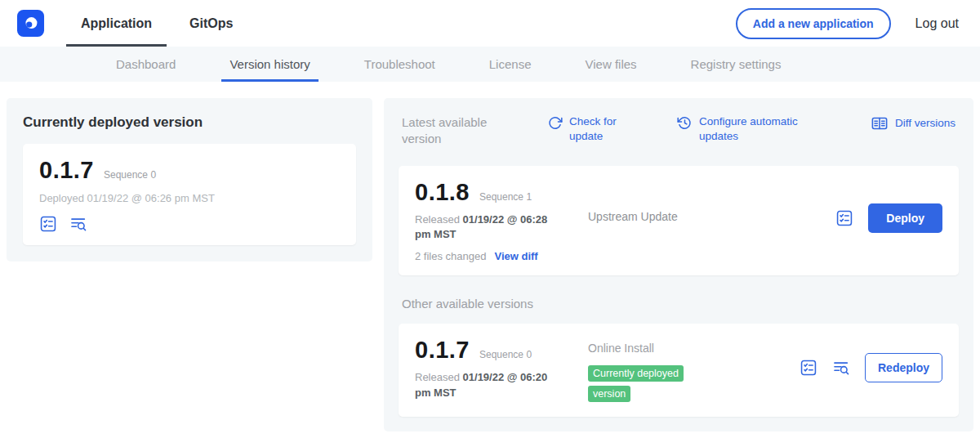 This screenshot has height=438, width=980. I want to click on deploy-button: Deploy, so click(905, 218).